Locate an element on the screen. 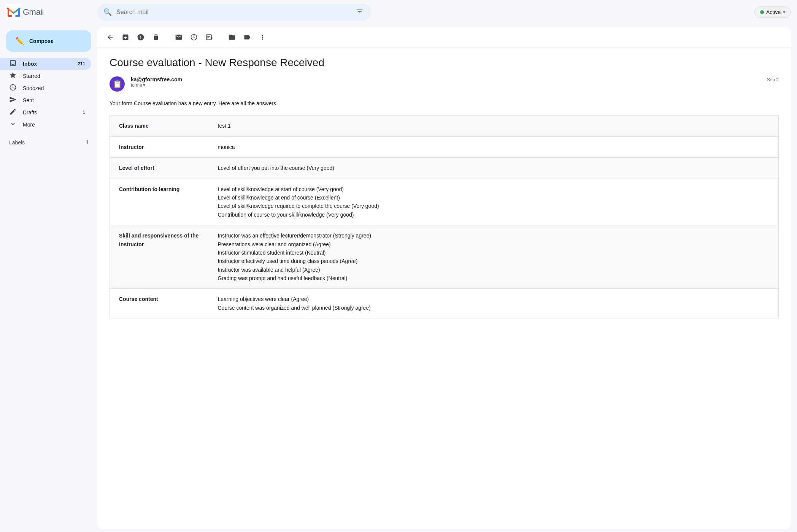 This screenshot has width=797, height=532. table-row: Level of effortLevel of effort you put i… is located at coordinates (444, 168).